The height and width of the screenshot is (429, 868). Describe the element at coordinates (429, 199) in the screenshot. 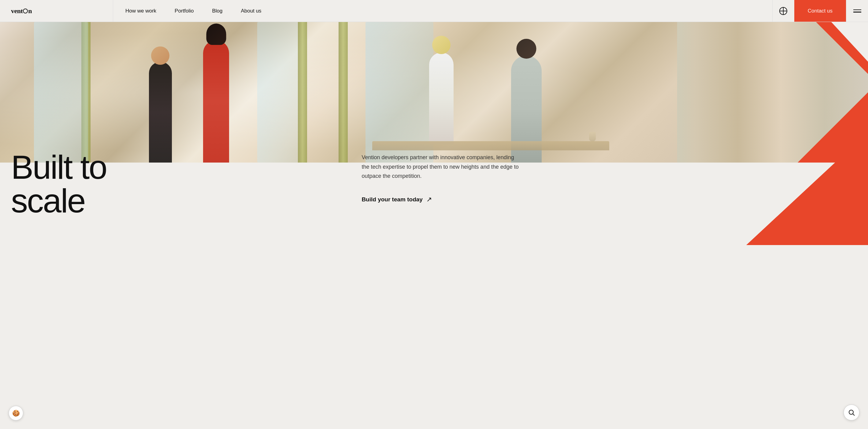

I see `cta-arrow-icon: ↗` at that location.